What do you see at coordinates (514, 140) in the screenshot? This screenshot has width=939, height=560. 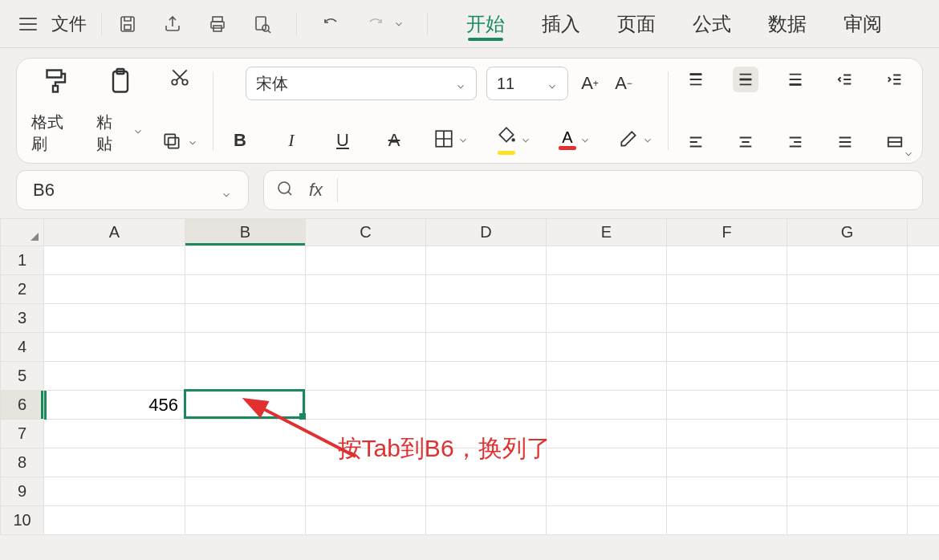 I see `fill-color-button` at bounding box center [514, 140].